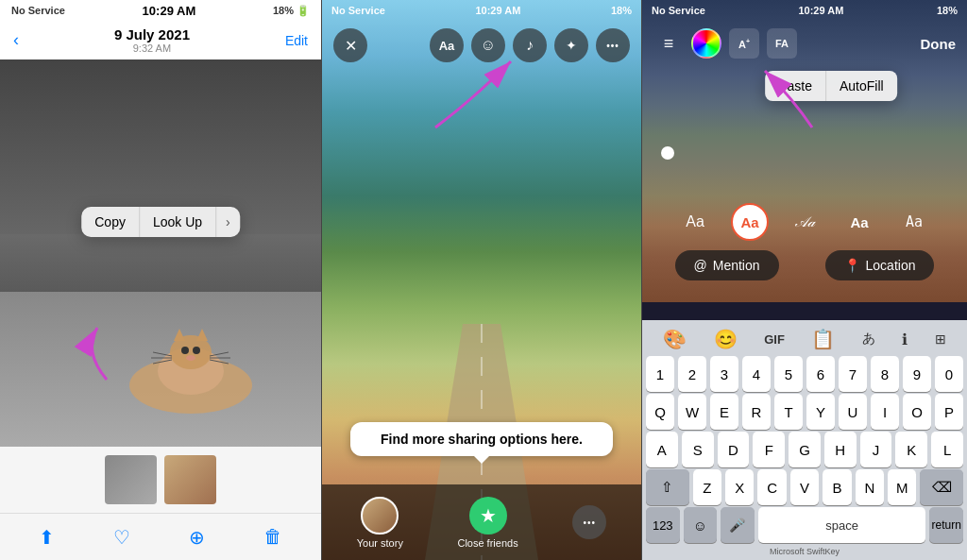 The width and height of the screenshot is (967, 560). What do you see at coordinates (674, 339) in the screenshot?
I see `multicolor-icon: 🎨` at bounding box center [674, 339].